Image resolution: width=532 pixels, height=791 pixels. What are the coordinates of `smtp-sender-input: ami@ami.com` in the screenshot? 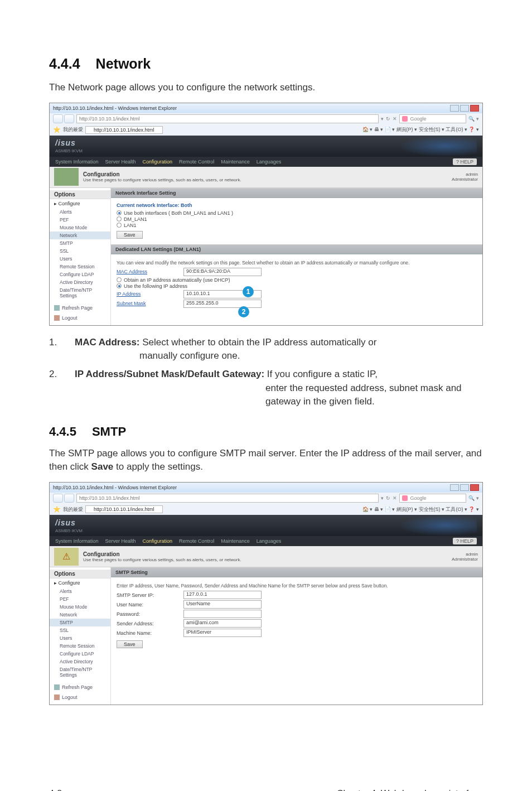 It's located at (223, 624).